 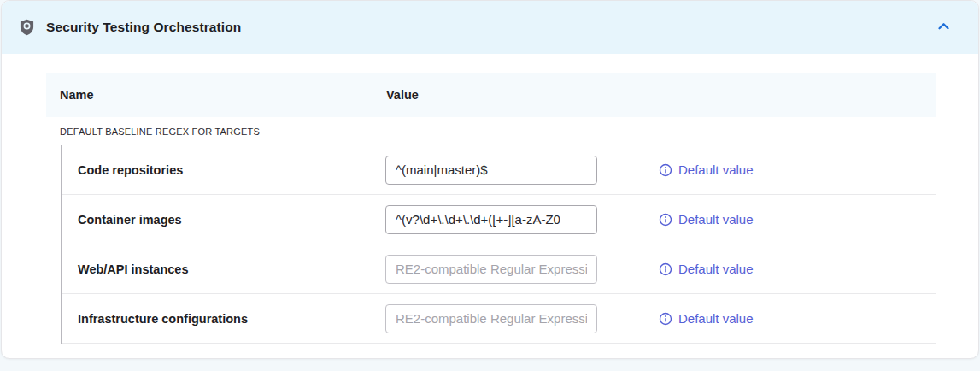 What do you see at coordinates (490, 27) in the screenshot?
I see `panel-title: Security Testing Orchestration` at bounding box center [490, 27].